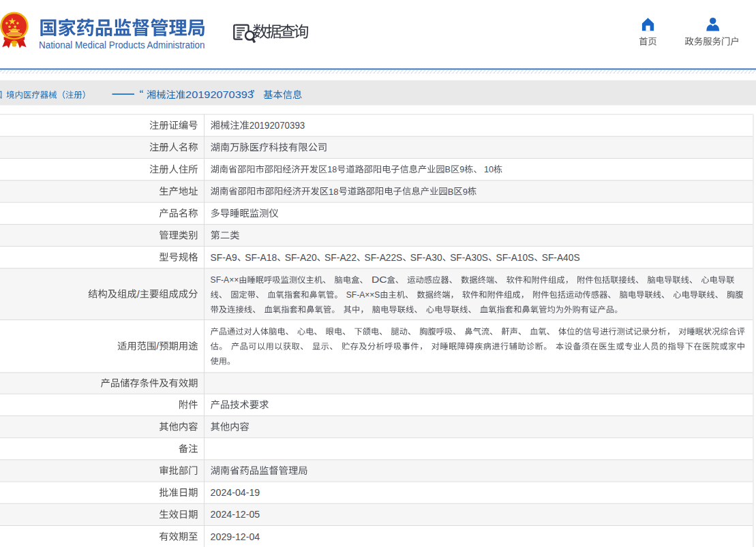 The height and width of the screenshot is (547, 756). I want to click on svg-text: DC, so click(379, 280).